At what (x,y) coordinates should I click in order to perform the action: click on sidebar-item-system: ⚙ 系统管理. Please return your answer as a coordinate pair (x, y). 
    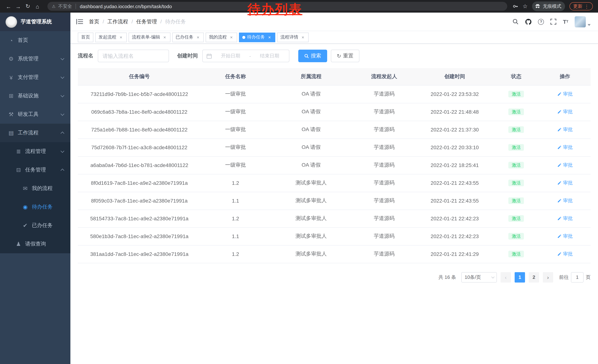
    Looking at the image, I should click on (35, 59).